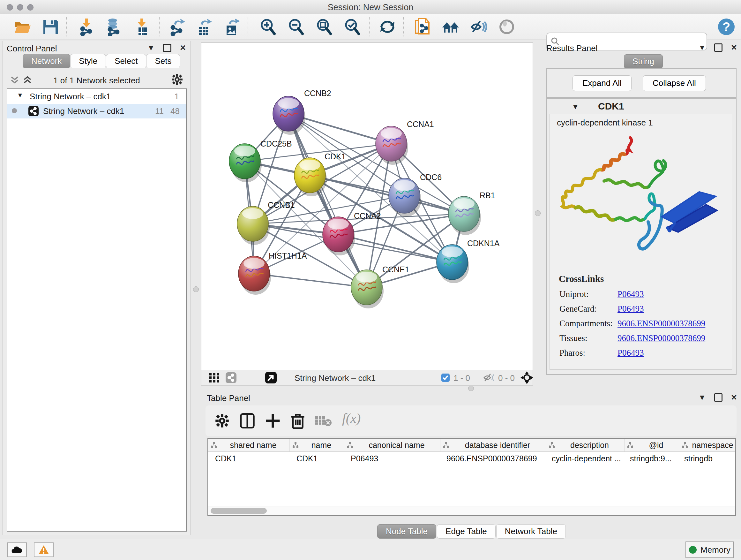 The image size is (741, 560). Describe the element at coordinates (88, 61) in the screenshot. I see `tab-style: Style` at that location.